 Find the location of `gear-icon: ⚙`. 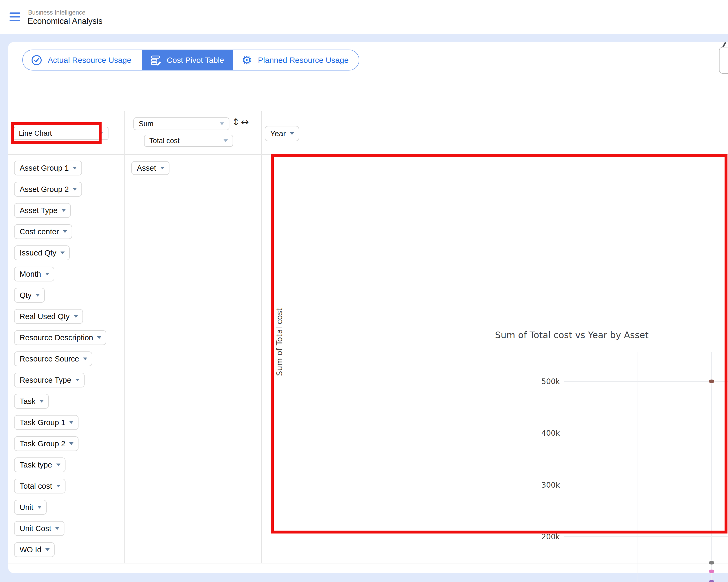

gear-icon: ⚙ is located at coordinates (247, 60).